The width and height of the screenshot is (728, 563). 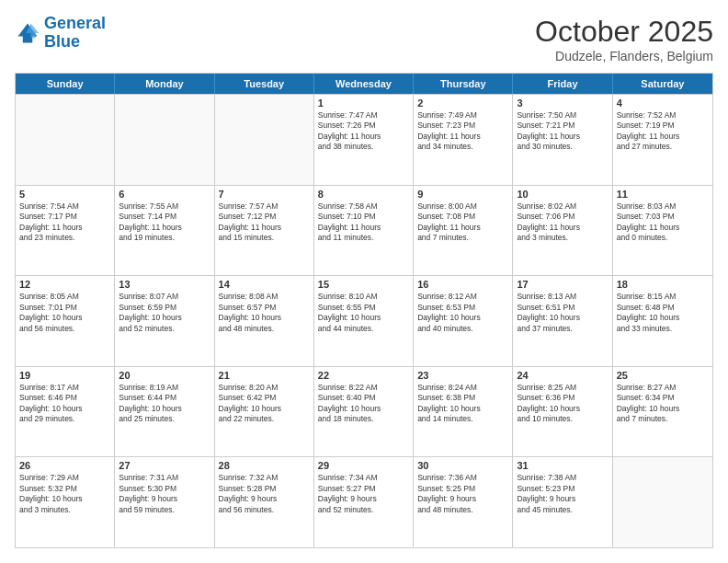 What do you see at coordinates (563, 284) in the screenshot?
I see `day-number: 17` at bounding box center [563, 284].